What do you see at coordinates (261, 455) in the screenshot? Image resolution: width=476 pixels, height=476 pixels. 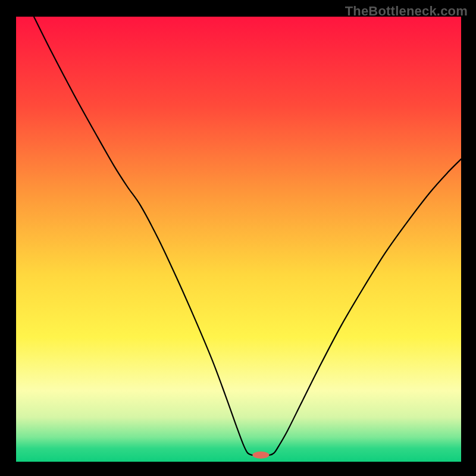 I see `optimal-marker` at bounding box center [261, 455].